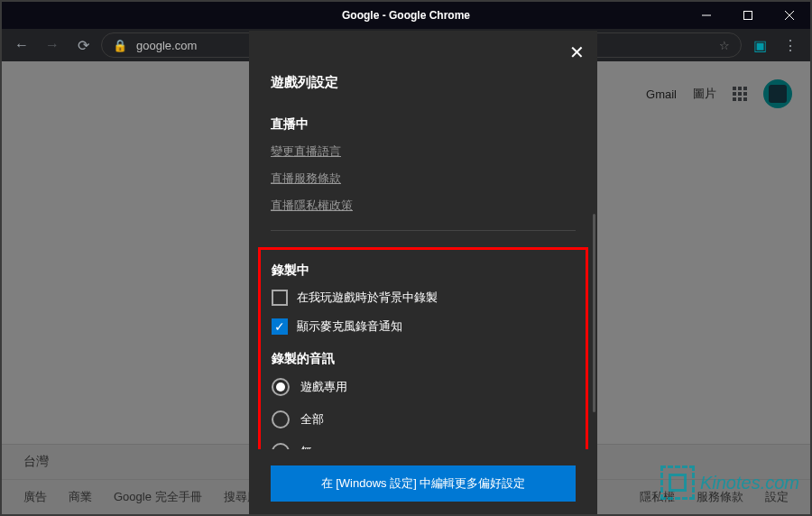  Describe the element at coordinates (423, 271) in the screenshot. I see `section-recording-title: 錄製中` at that location.